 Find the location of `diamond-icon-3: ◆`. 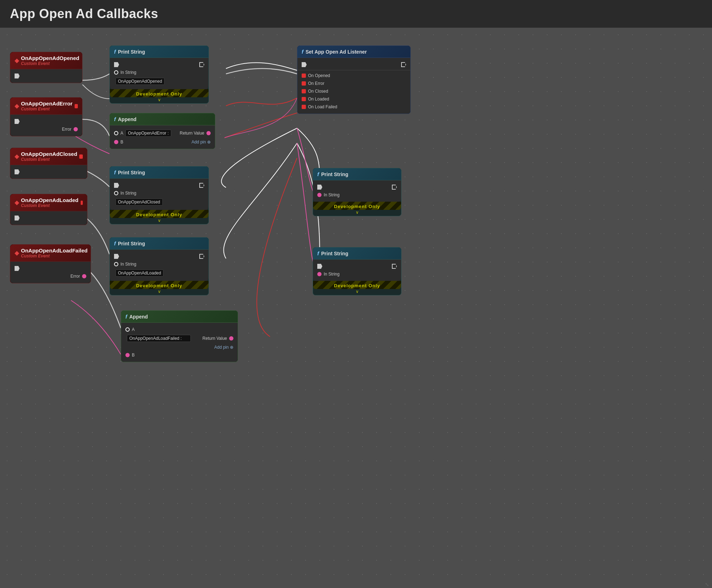

diamond-icon-3: ◆ is located at coordinates (17, 156).